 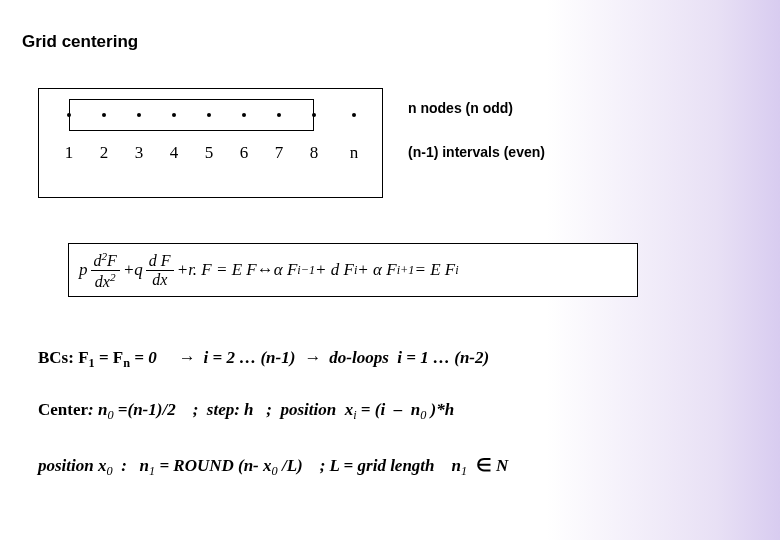 What do you see at coordinates (286, 270) in the screenshot?
I see `eq-rhs: α F` at bounding box center [286, 270].